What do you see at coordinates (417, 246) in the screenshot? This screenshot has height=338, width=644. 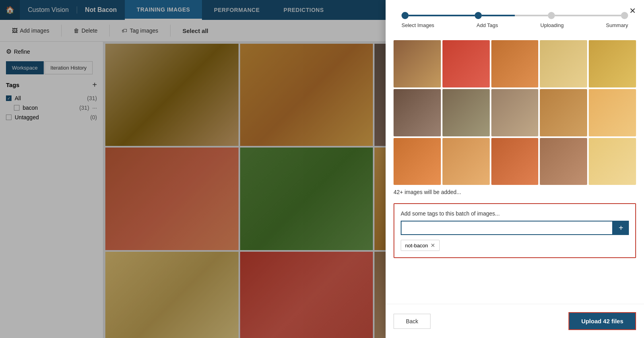 I see `tag-chip-label: not-bacon` at bounding box center [417, 246].